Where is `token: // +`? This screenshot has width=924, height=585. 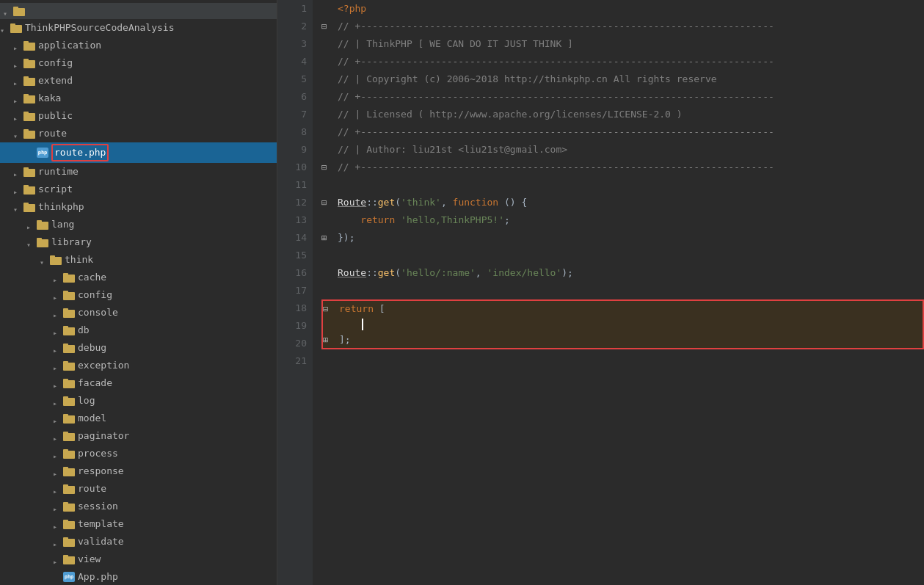 token: // + is located at coordinates (349, 26).